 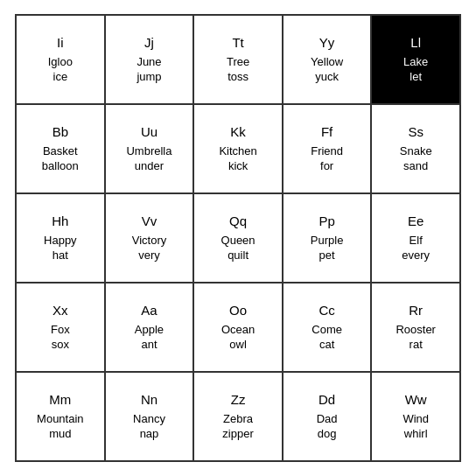 What do you see at coordinates (238, 159) in the screenshot?
I see `cell-words: Kitchenkick` at bounding box center [238, 159].